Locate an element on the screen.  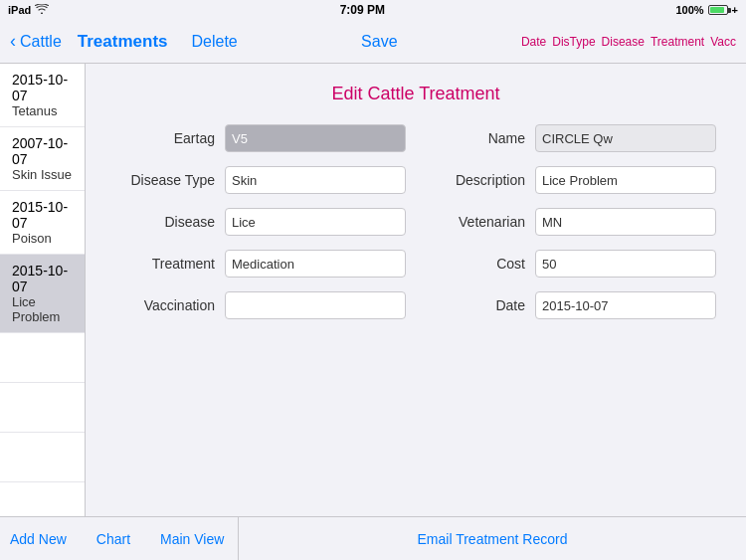
item-name: Lice Problem is located at coordinates (42, 309).